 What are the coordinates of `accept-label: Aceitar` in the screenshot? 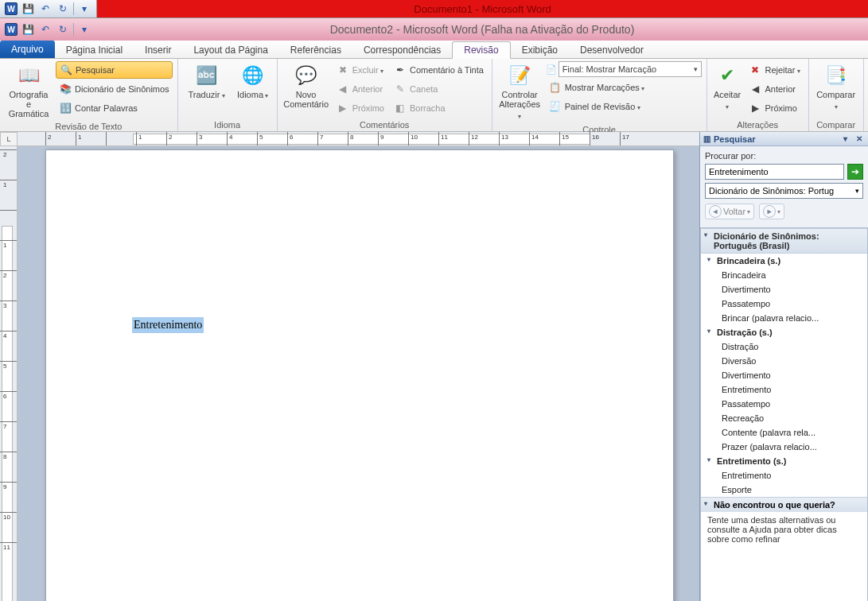 It's located at (727, 101).